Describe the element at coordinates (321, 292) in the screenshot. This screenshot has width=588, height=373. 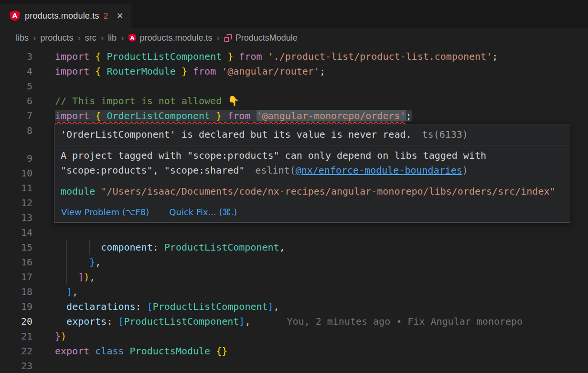
I see `line-content: ],` at that location.